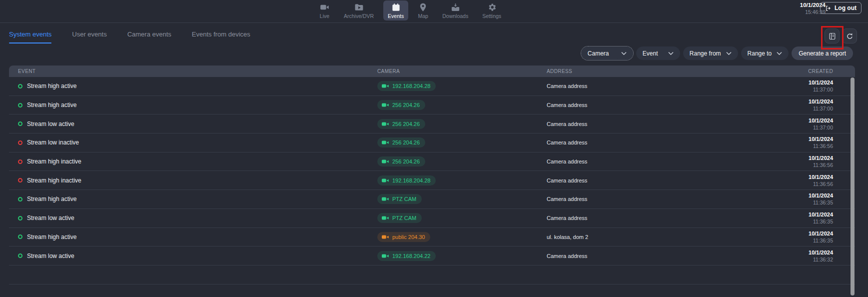  What do you see at coordinates (432, 86) in the screenshot?
I see `table-row: Stream high active 192.168.204.28 Camera…` at bounding box center [432, 86].